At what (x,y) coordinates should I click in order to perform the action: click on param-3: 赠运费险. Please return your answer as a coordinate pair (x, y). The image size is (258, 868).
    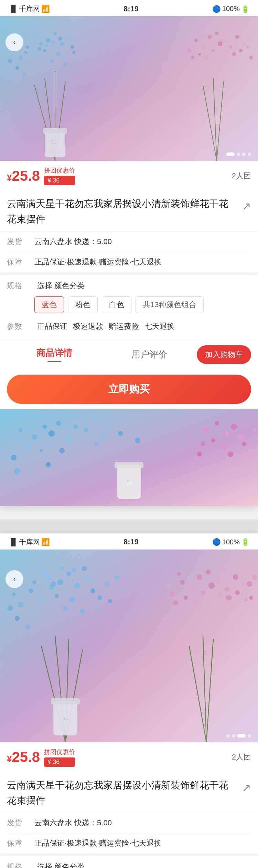
    Looking at the image, I should click on (124, 326).